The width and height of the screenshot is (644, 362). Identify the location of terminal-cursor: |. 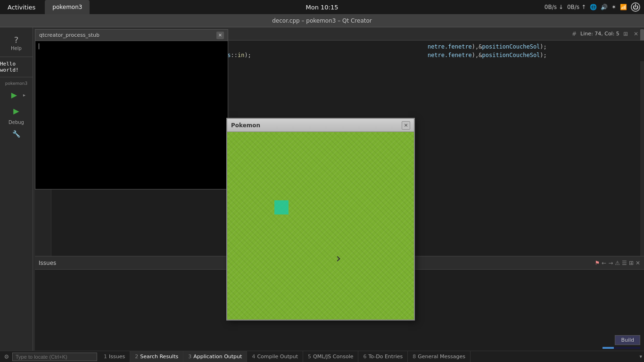
(39, 46).